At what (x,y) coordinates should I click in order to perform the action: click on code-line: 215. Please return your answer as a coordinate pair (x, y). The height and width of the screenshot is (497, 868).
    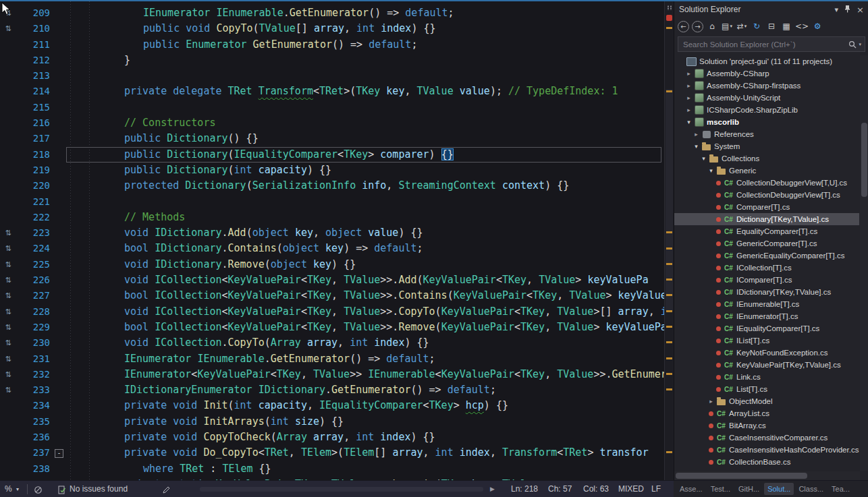
    Looking at the image, I should click on (332, 108).